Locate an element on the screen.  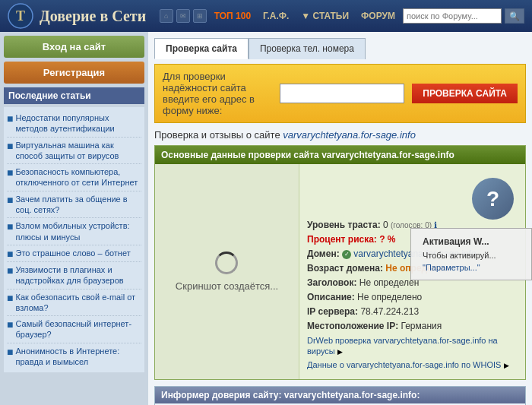
site-header-prefix: Проверка и отзывы о сайте is located at coordinates (219, 135).